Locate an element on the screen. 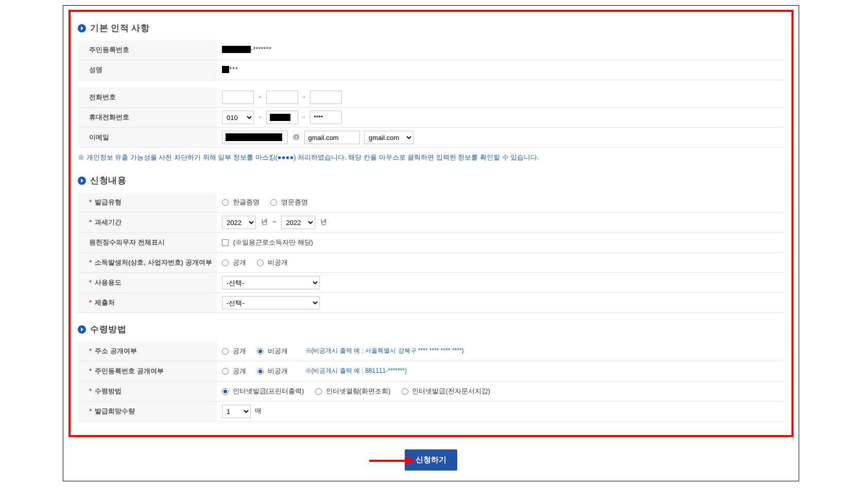  checkbox-icon is located at coordinates (226, 243).